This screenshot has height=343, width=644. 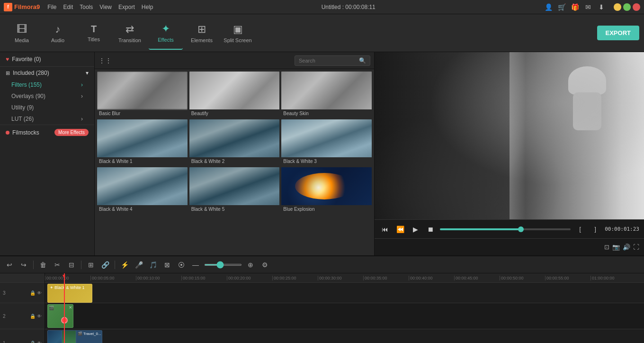 What do you see at coordinates (72, 265) in the screenshot?
I see `crop-button: ⊟` at bounding box center [72, 265].